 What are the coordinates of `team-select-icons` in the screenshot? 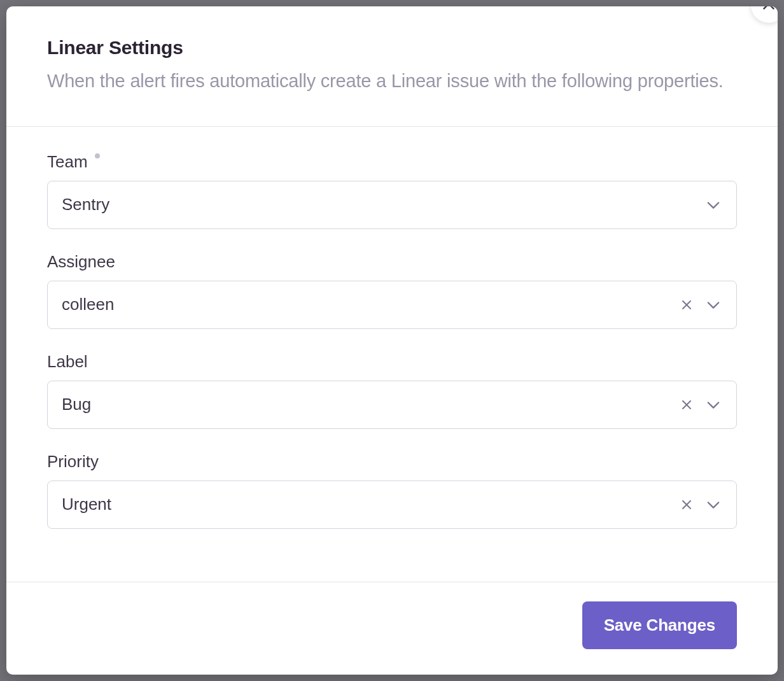 It's located at (713, 205).